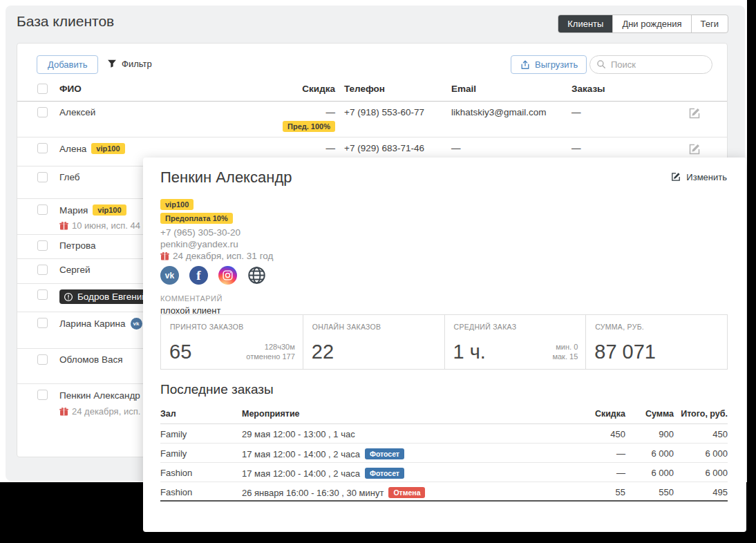 This screenshot has height=543, width=756. I want to click on col-header-email: Email, so click(464, 88).